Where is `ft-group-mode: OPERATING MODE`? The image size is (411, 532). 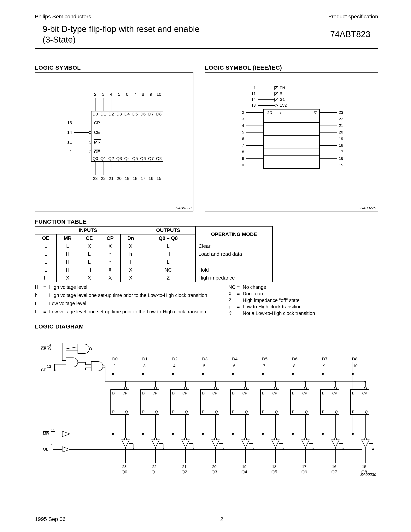
ft-group-mode: OPERATING MODE is located at coordinates (234, 234).